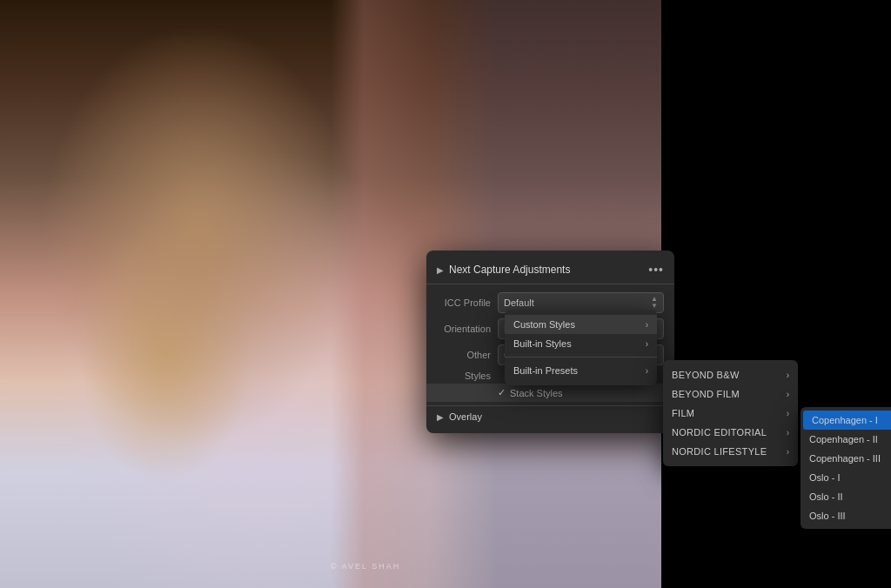  What do you see at coordinates (440, 418) in the screenshot?
I see `overlay-collapse-arrow: ▶` at bounding box center [440, 418].